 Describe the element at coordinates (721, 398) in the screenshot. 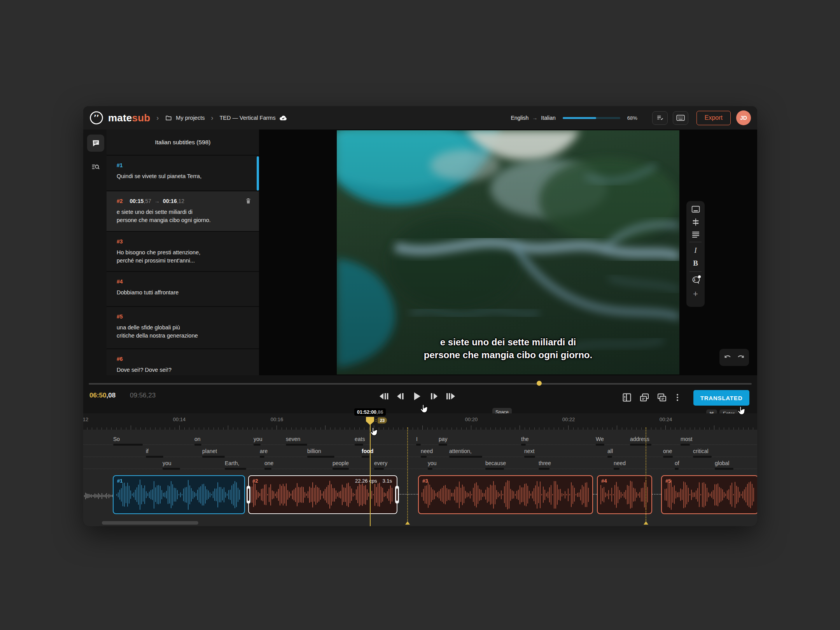

I see `translated-status-button: TRANSLATED` at that location.